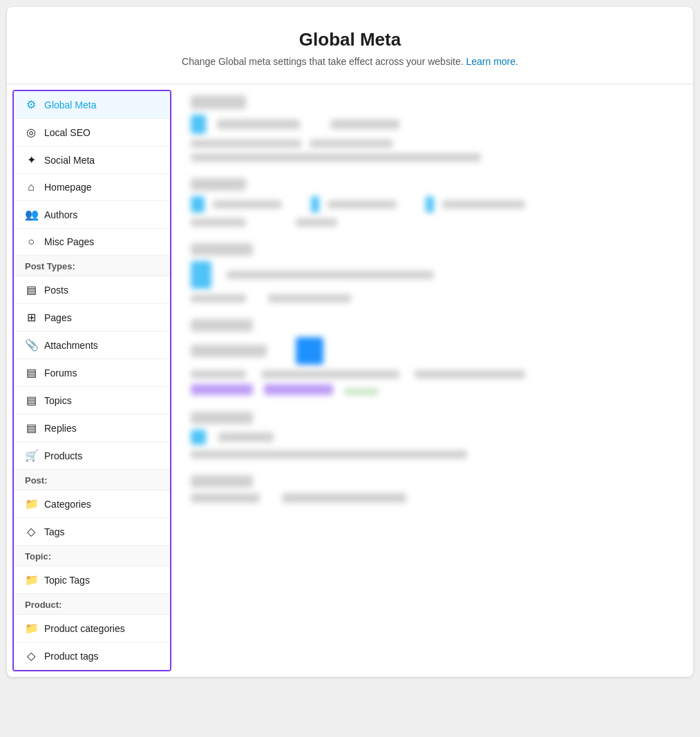  Describe the element at coordinates (57, 290) in the screenshot. I see `sidebar-item-label-posts: Posts` at that location.